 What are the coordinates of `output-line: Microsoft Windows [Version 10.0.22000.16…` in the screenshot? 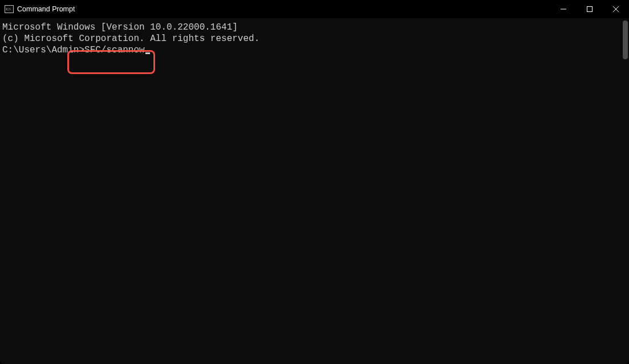 It's located at (315, 27).